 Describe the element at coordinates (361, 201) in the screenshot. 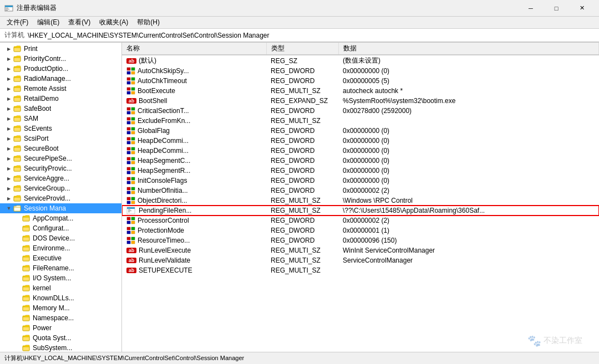

I see `table-row: ObjectDirectori...REG_MULTI_SZ\Windows \…` at that location.